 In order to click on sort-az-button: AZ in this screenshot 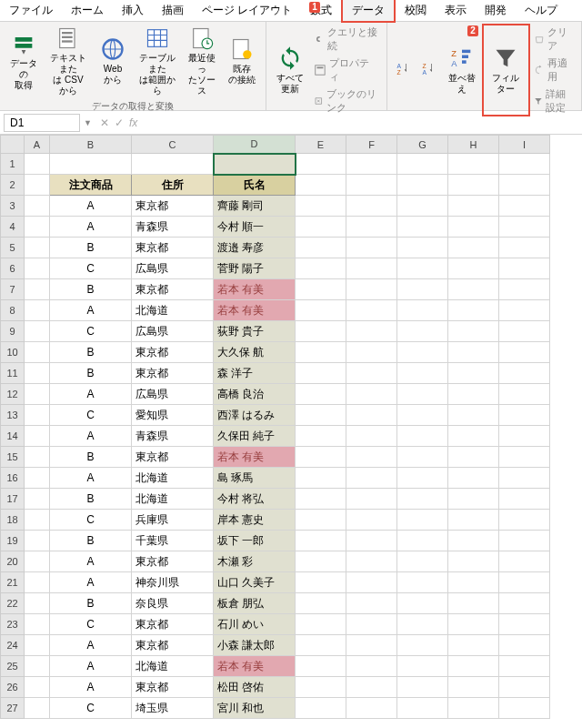, I will do `click(404, 70)`.